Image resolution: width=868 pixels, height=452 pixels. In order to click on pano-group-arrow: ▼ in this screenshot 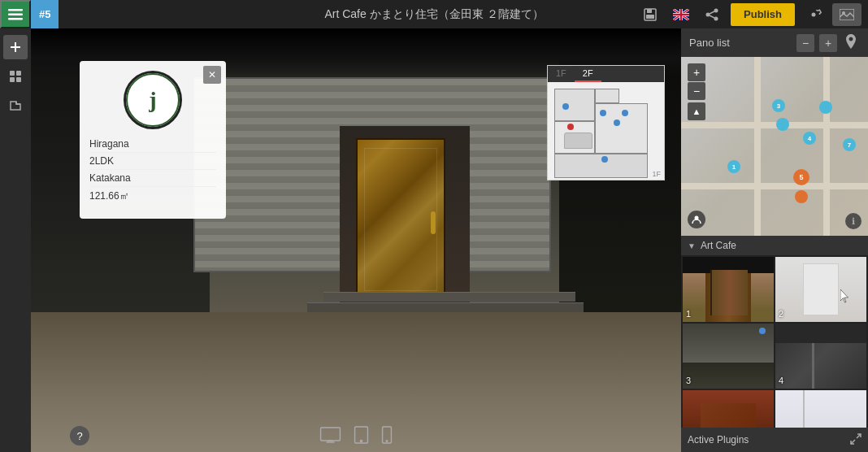, I will do `click(692, 246)`.